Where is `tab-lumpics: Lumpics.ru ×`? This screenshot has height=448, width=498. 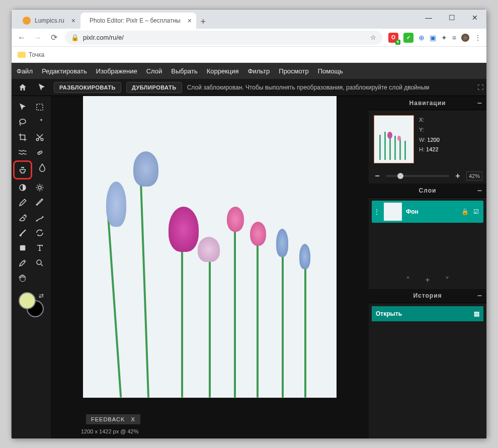 tab-lumpics: Lumpics.ru × is located at coordinates (49, 21).